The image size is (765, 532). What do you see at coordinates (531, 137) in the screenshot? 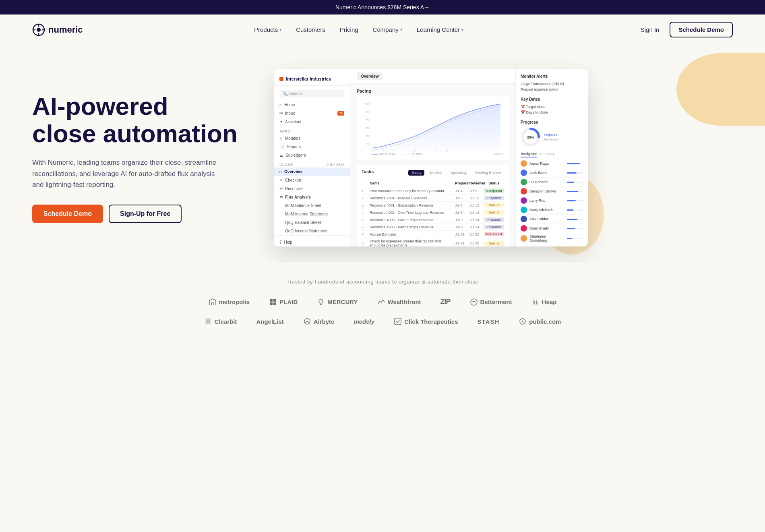
I see `progress-donut: 26%` at bounding box center [531, 137].